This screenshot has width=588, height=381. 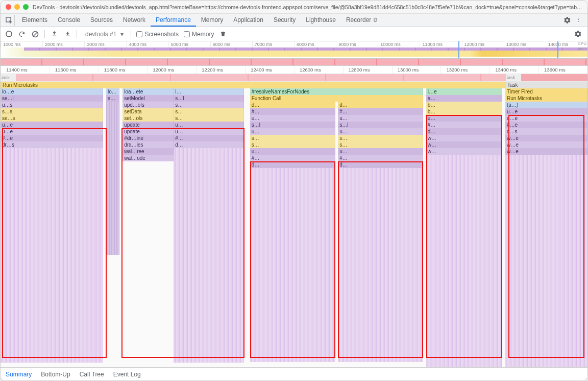 I want to click on task-header-row: iask iask, so click(x=294, y=78).